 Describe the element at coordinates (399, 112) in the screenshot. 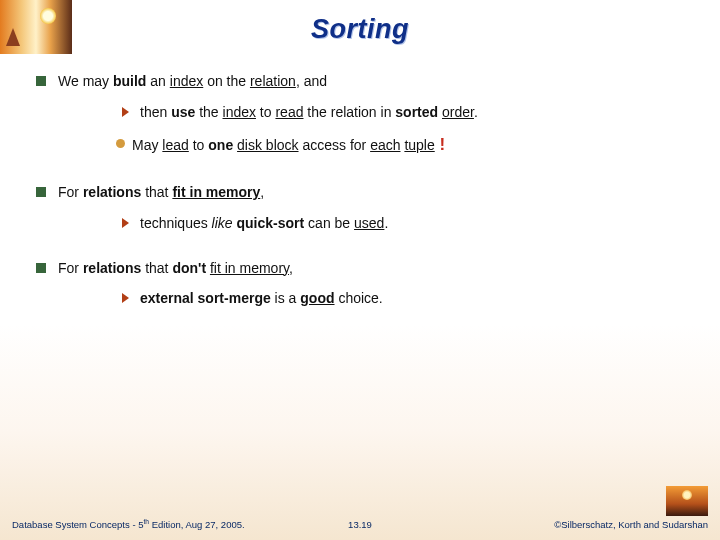

I see `subbullet-use-index: then use the index to read the relation …` at that location.